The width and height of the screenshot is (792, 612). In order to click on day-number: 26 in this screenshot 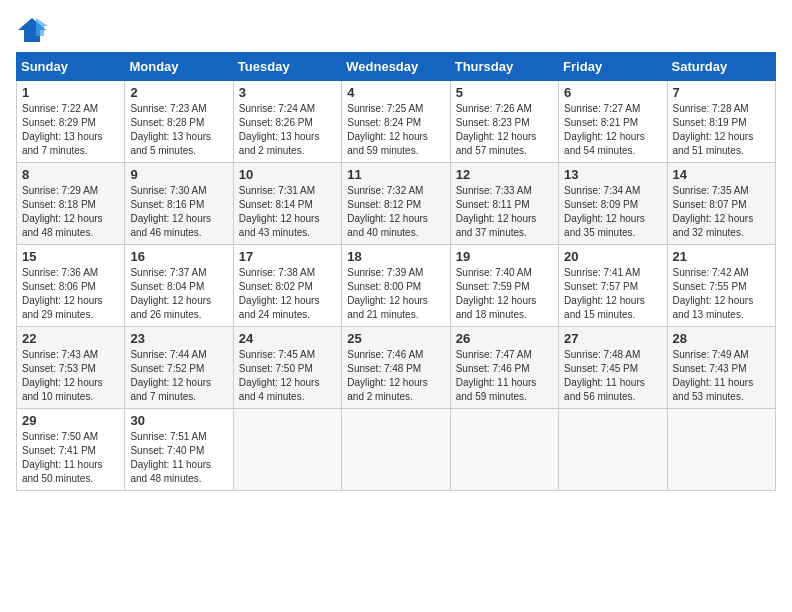, I will do `click(504, 338)`.